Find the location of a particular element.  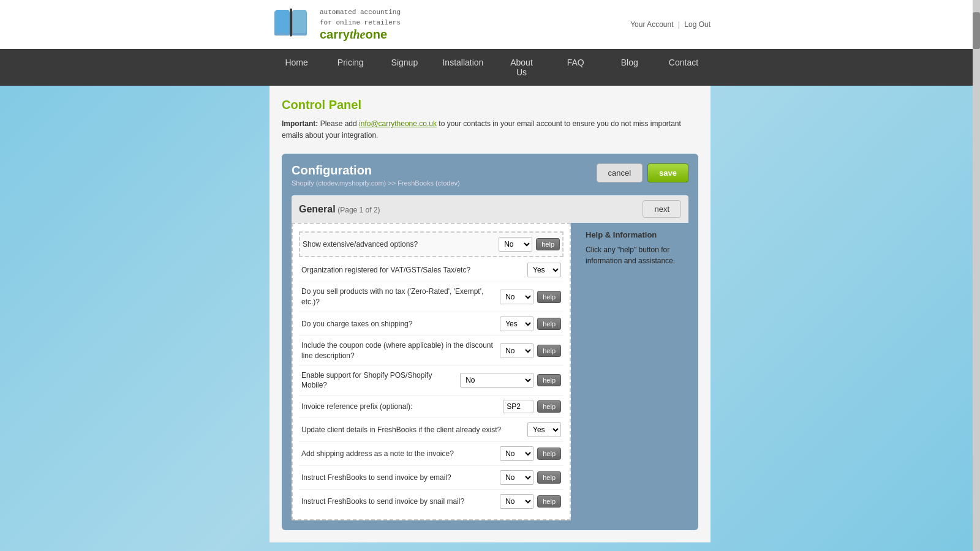

select-shopify-pos: No Yes is located at coordinates (497, 380).